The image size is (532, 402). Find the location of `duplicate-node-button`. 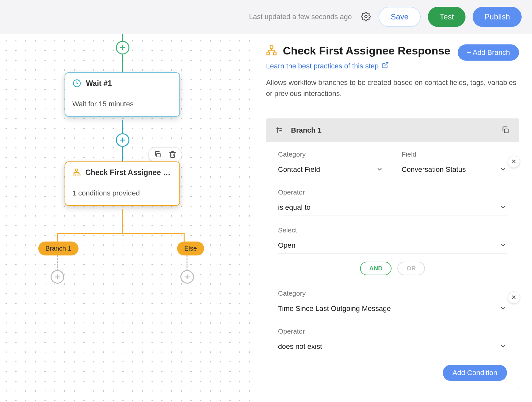

duplicate-node-button is located at coordinates (158, 155).